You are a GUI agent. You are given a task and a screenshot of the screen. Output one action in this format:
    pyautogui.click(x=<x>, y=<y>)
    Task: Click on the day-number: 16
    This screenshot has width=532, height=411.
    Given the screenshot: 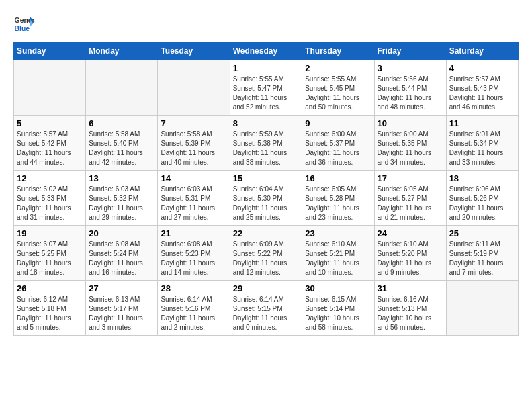 What is the action you would take?
    pyautogui.click(x=338, y=179)
    